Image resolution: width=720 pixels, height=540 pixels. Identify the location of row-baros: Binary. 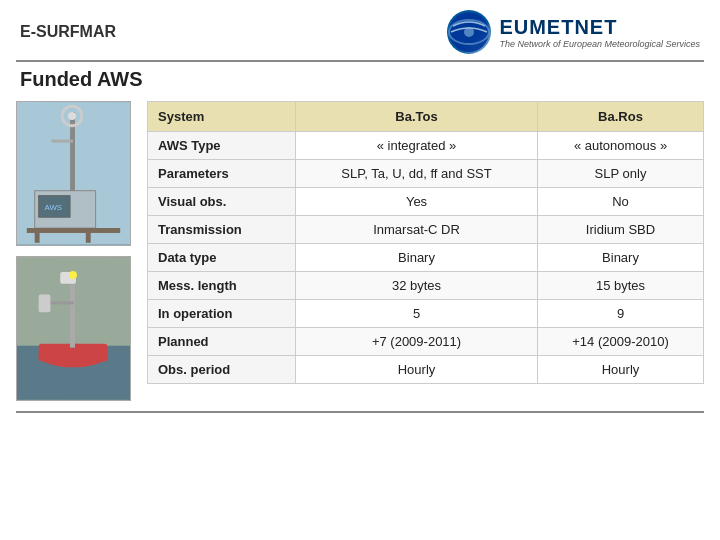
(621, 258).